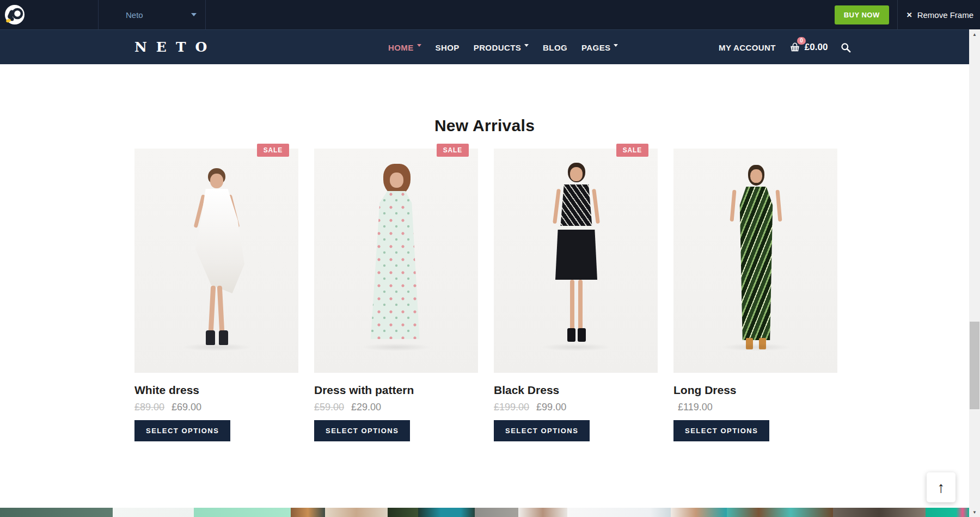  What do you see at coordinates (396, 407) in the screenshot?
I see `product-prices: £59.00 £29.00` at bounding box center [396, 407].